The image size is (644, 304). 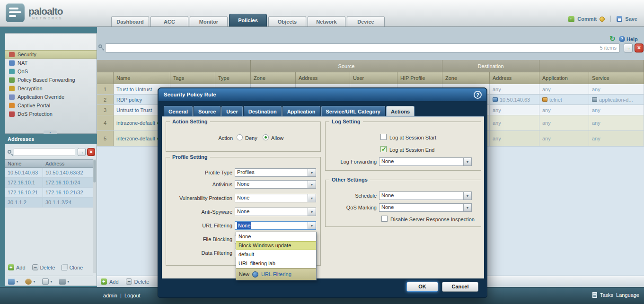 What do you see at coordinates (276, 274) in the screenshot?
I see `new-url-filtering-link: URL Filtering` at bounding box center [276, 274].